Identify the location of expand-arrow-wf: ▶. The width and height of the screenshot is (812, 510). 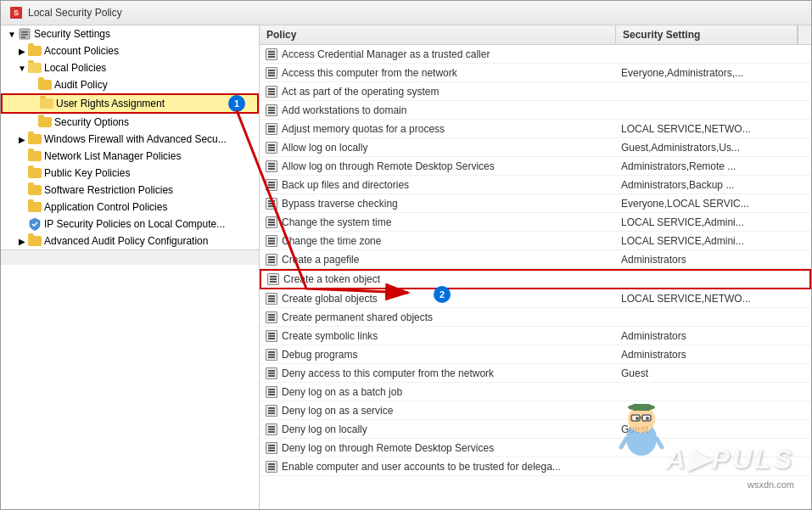
(22, 139).